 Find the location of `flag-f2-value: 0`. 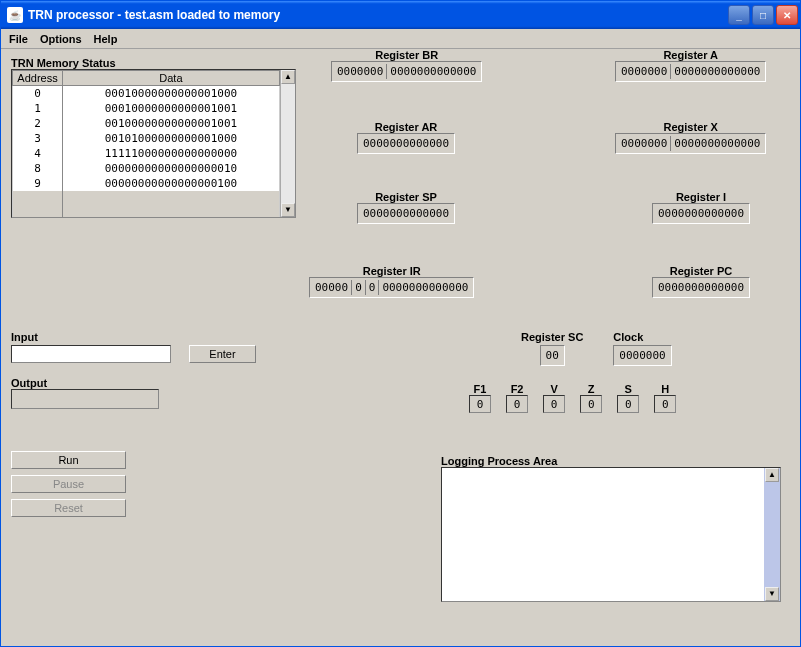

flag-f2-value: 0 is located at coordinates (517, 404).